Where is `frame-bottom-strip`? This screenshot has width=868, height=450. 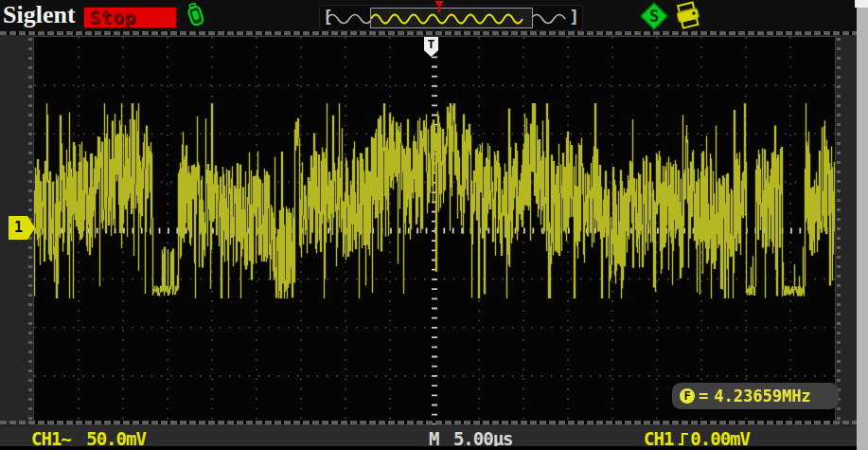 frame-bottom-strip is located at coordinates (434, 448).